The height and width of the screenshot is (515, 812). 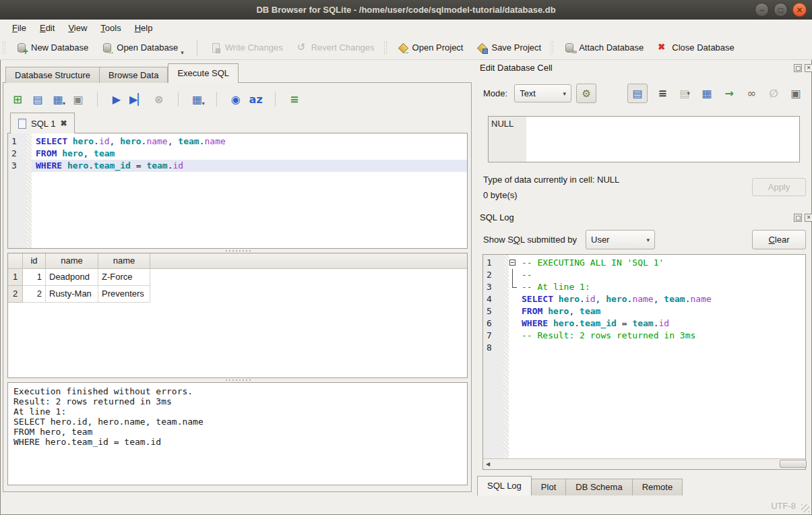 I want to click on table-corner, so click(x=15, y=261).